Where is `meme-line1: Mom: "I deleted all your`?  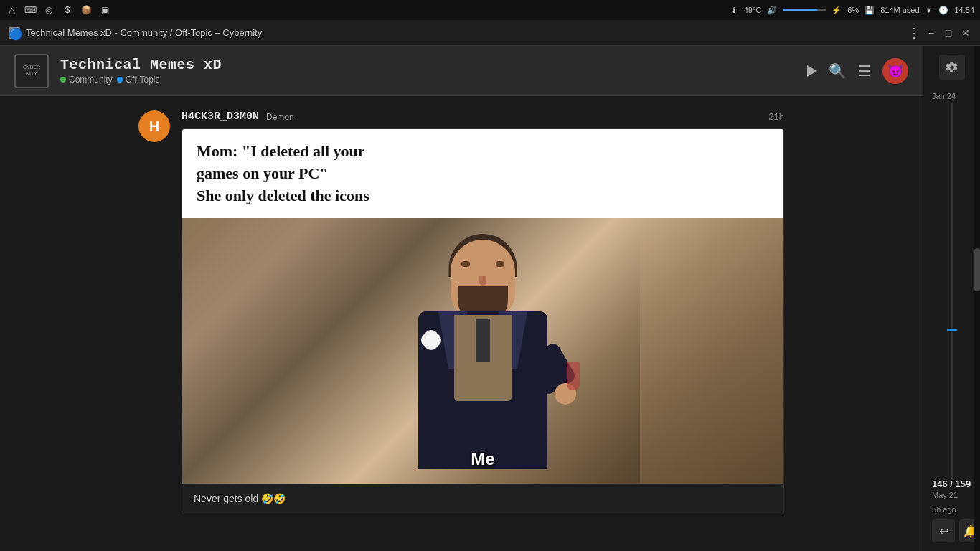 meme-line1: Mom: "I deleted all your is located at coordinates (483, 152).